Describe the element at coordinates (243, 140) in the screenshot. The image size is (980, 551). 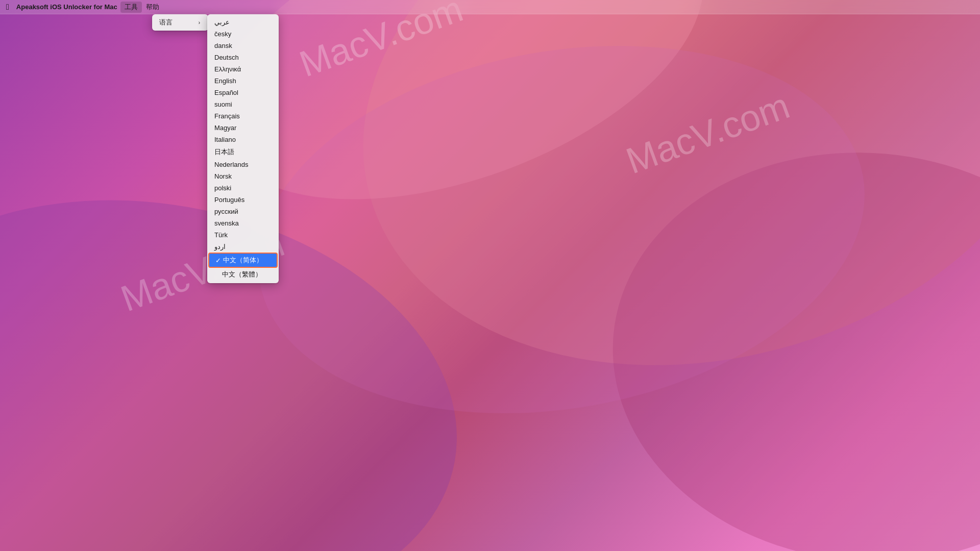
I see `lang-item-italian: Italiano` at that location.